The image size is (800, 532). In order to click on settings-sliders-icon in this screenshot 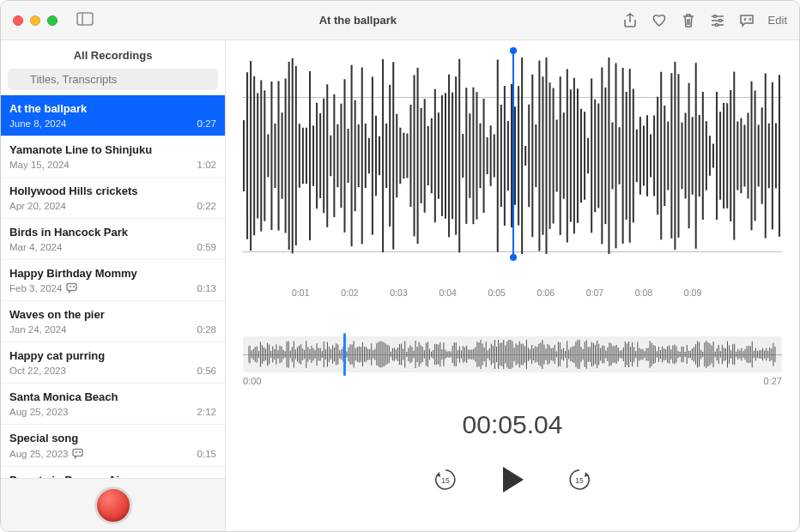, I will do `click(718, 21)`.